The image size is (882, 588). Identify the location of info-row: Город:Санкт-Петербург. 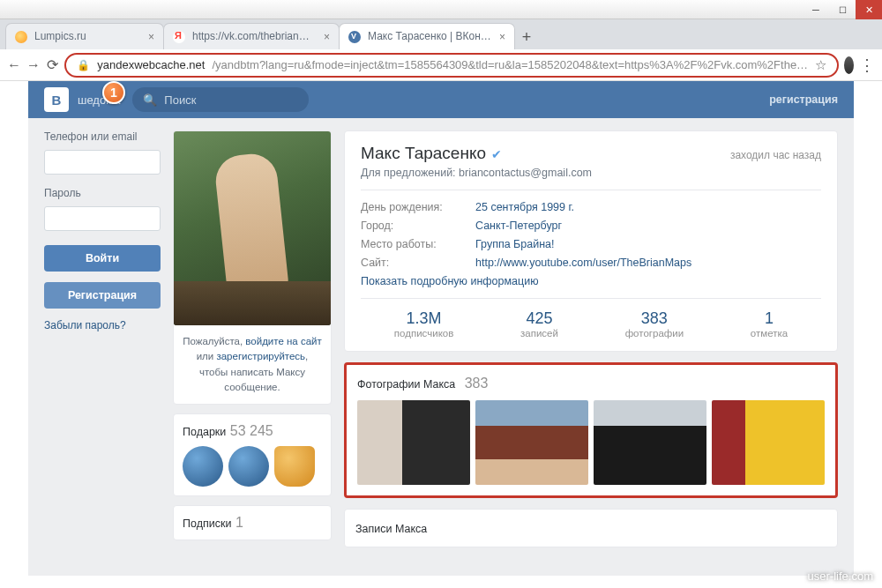
(591, 226).